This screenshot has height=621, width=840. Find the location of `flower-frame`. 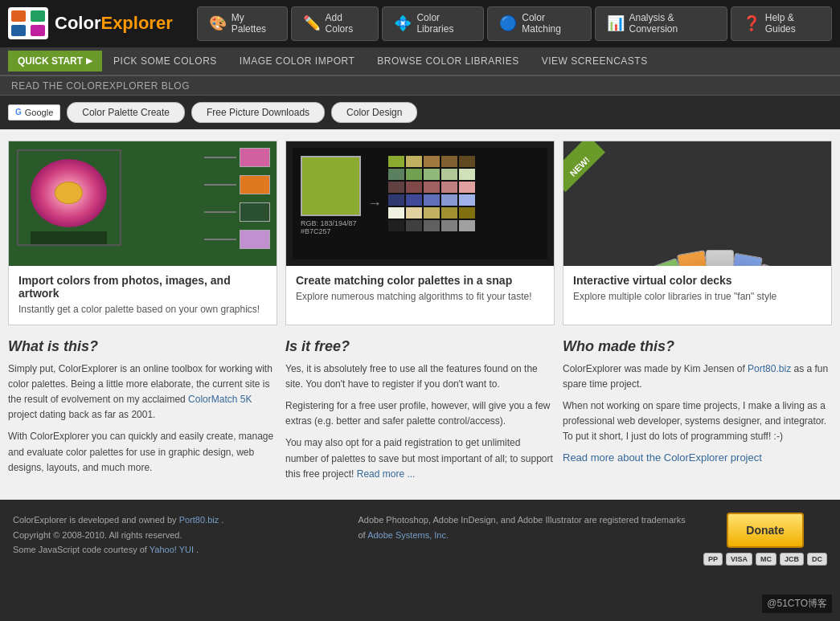

flower-frame is located at coordinates (69, 198).